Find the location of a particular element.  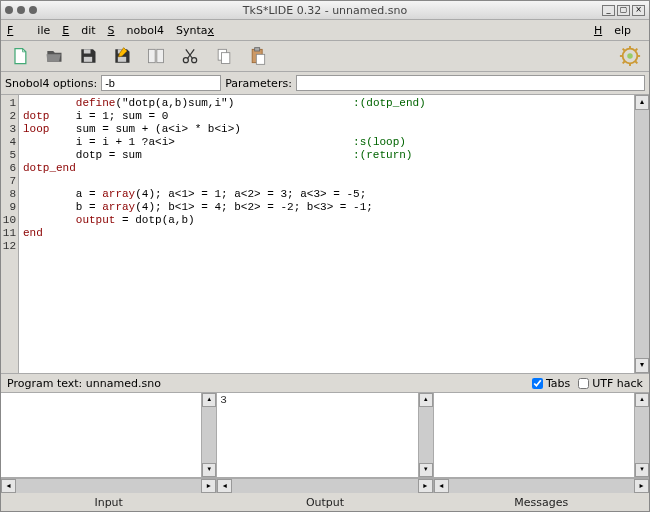

horizontal-scrollbars: ◂▸ ◂▸ ◂▸ is located at coordinates (325, 486).